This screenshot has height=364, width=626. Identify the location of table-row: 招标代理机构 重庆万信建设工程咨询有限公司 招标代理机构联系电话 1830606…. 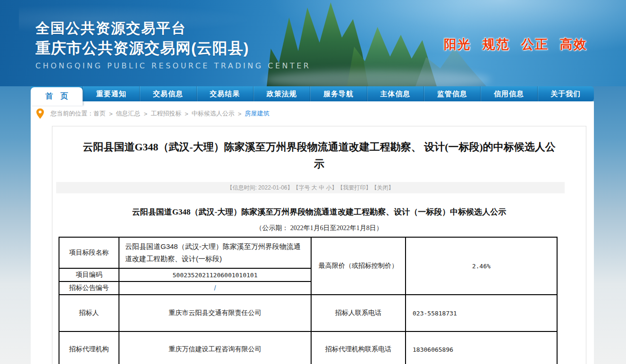
(308, 348).